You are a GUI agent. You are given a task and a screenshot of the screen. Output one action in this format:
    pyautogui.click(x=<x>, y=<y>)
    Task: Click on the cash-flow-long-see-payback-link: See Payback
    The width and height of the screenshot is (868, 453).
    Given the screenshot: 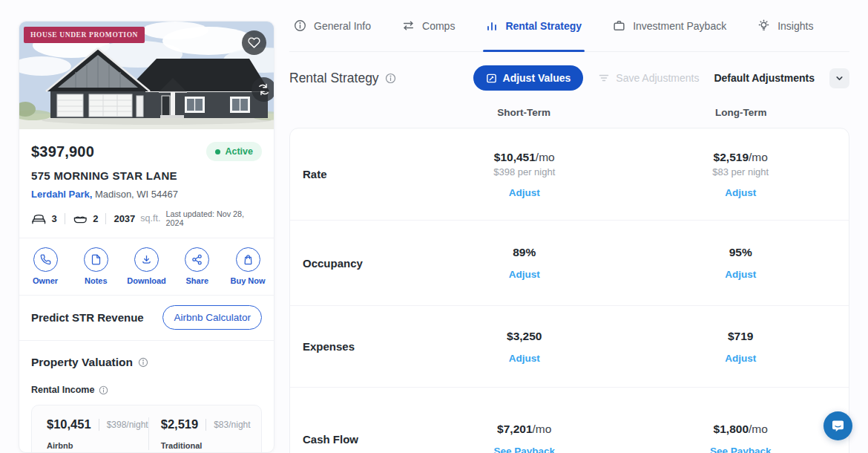 What is the action you would take?
    pyautogui.click(x=740, y=449)
    